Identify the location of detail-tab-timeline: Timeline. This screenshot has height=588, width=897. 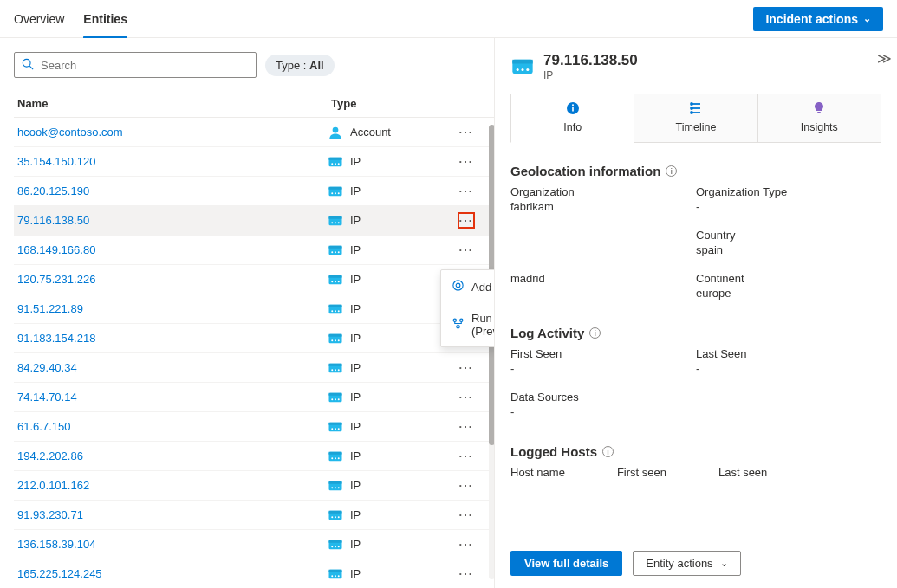
(696, 118).